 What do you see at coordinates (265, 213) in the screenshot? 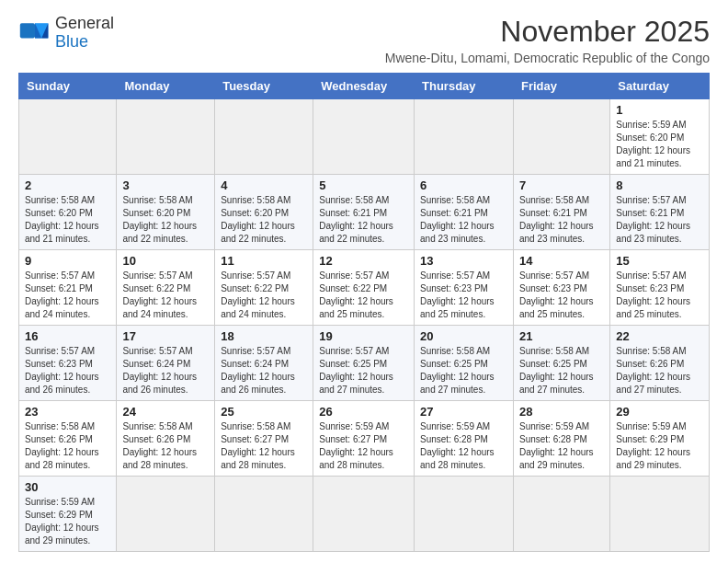
I see `calendar-cell: 4Sunrise: 5:58 AMSunset: 6:20 PMDaylight…` at bounding box center [265, 213].